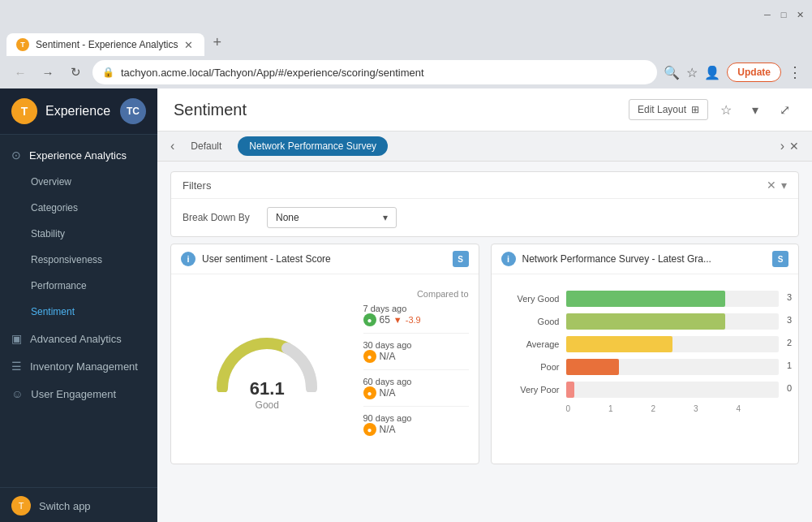 This screenshot has height=522, width=812. I want to click on tab-next-arrow: ›, so click(782, 146).